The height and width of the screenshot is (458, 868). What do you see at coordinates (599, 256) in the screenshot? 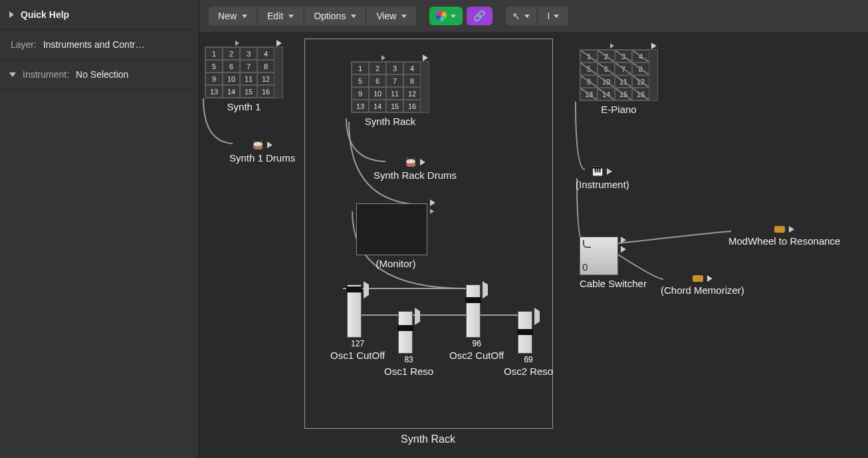
I see `cable-switcher-box: 0` at bounding box center [599, 256].